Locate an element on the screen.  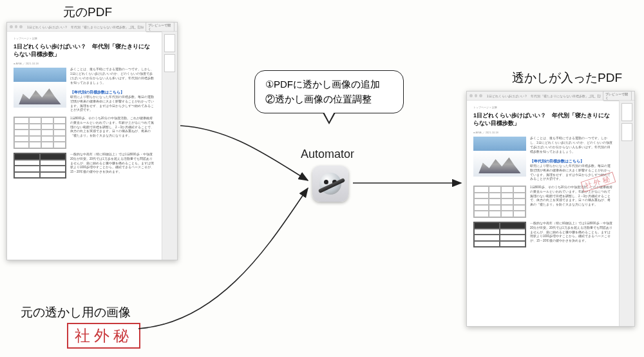
label-source-stamp: 元の透かし用の画像 is located at coordinates (76, 313).